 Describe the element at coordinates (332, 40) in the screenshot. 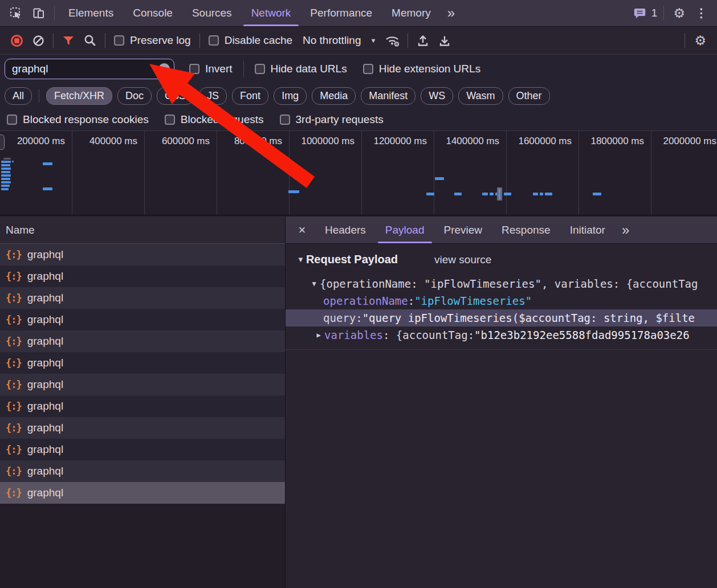

I see `throttling-value: No throttling` at that location.